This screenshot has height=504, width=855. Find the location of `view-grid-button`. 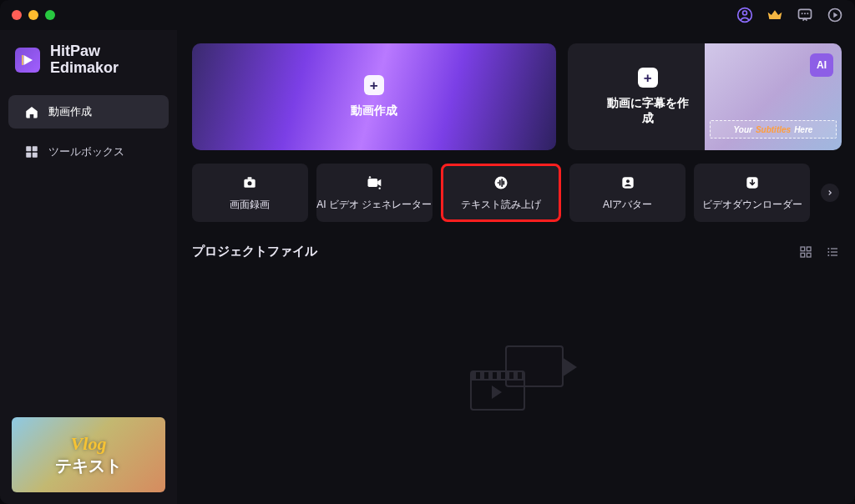

view-grid-button is located at coordinates (806, 252).